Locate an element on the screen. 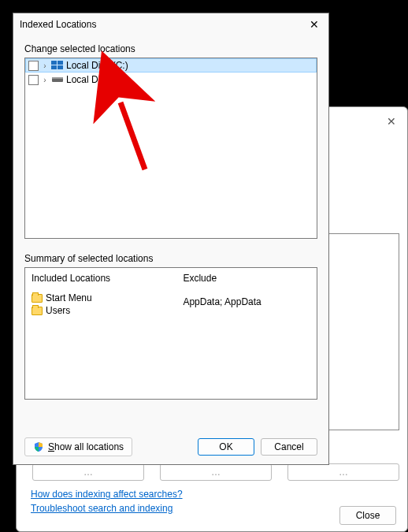 This screenshot has height=532, width=408. titlebar: Indexed Locations ✕ is located at coordinates (171, 24).